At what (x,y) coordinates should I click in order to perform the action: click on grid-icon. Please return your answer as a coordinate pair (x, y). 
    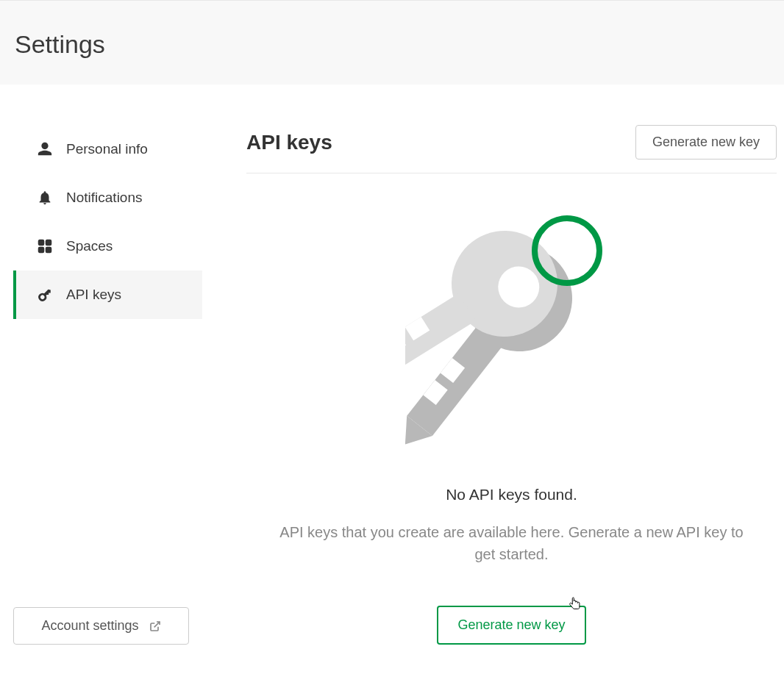
    Looking at the image, I should click on (45, 246).